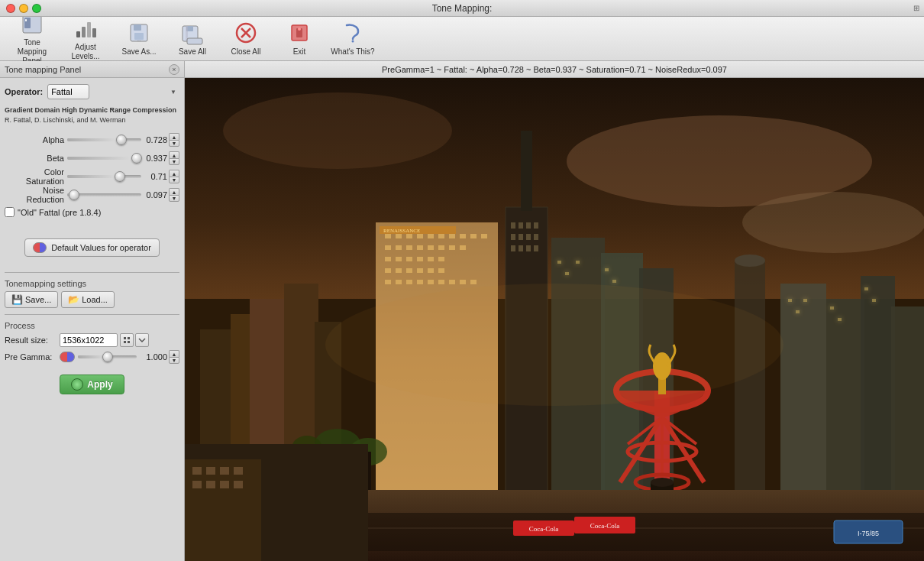 The height and width of the screenshot is (561, 924). What do you see at coordinates (174, 357) in the screenshot?
I see `pregamma-stepper: ▲ ▼` at bounding box center [174, 357].